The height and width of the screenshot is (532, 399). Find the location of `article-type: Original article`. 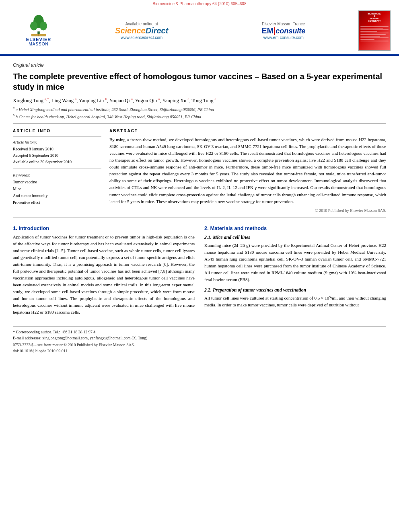

article-type: Original article is located at coordinates (200, 65).